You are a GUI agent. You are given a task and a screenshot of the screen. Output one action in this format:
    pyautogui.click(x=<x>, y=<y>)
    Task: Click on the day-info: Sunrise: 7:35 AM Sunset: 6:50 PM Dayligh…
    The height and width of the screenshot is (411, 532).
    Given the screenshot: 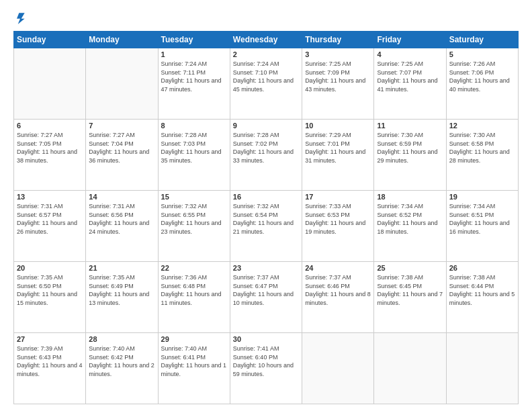 What is the action you would take?
    pyautogui.click(x=50, y=290)
    